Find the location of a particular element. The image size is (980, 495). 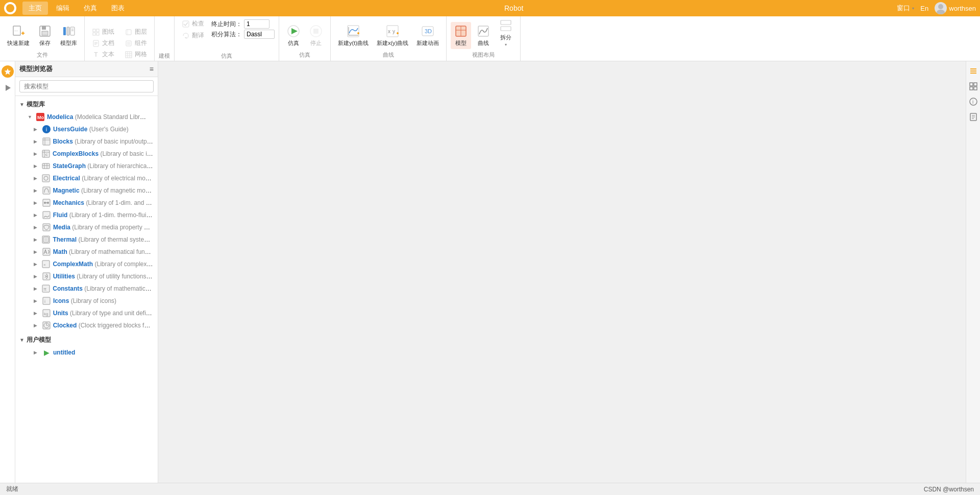

right-icon-list is located at coordinates (973, 71).